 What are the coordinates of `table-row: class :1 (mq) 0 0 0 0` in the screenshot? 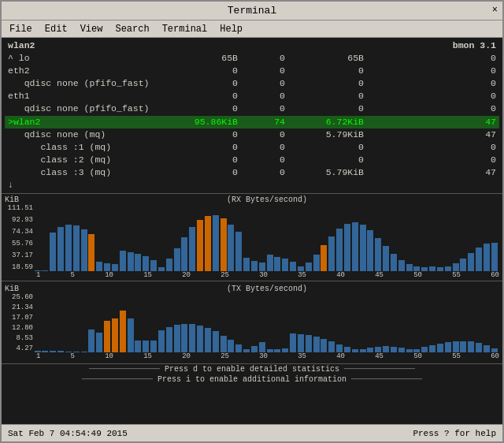 It's located at (252, 147).